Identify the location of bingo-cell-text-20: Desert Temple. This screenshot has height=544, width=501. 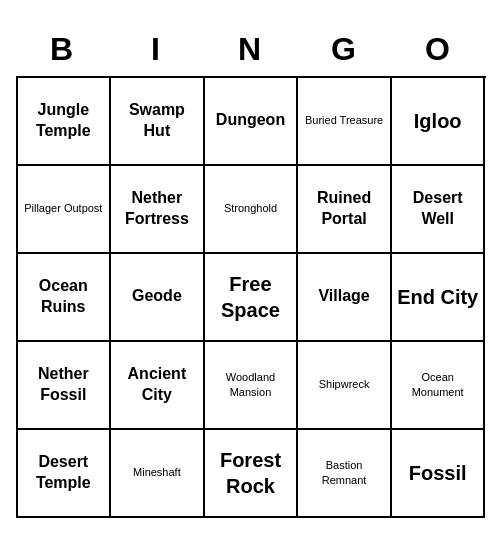
(64, 473).